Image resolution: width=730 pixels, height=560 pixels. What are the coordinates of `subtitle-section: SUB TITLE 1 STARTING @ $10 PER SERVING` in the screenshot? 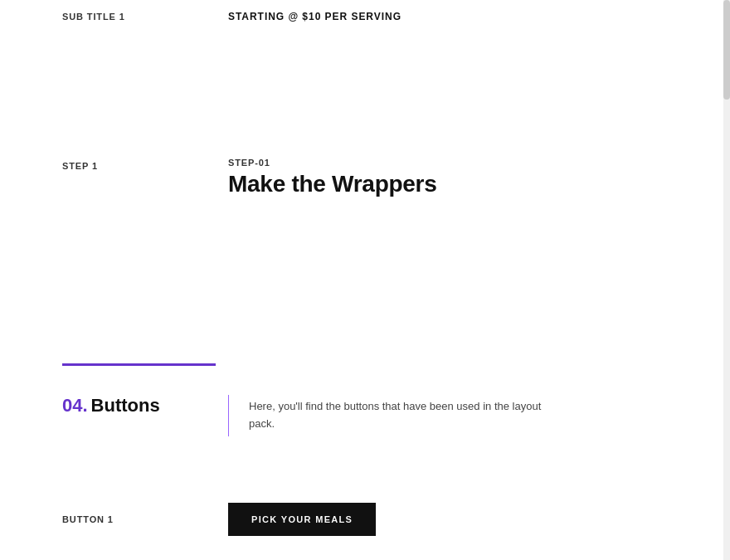 It's located at (365, 17).